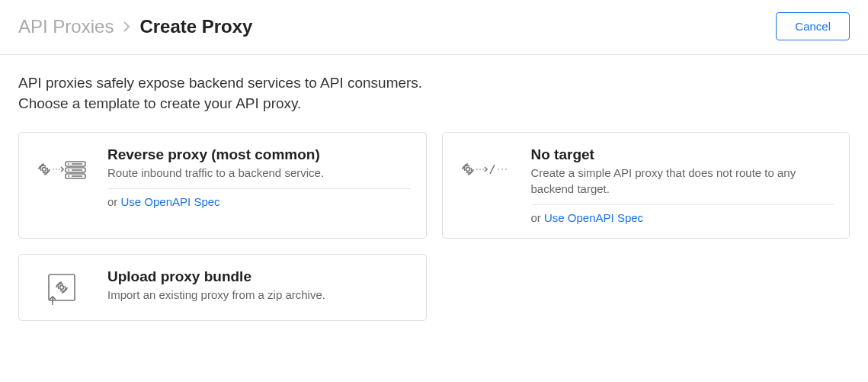 The width and height of the screenshot is (868, 382). I want to click on page-header: API Proxies Create Proxy Cancel, so click(434, 27).